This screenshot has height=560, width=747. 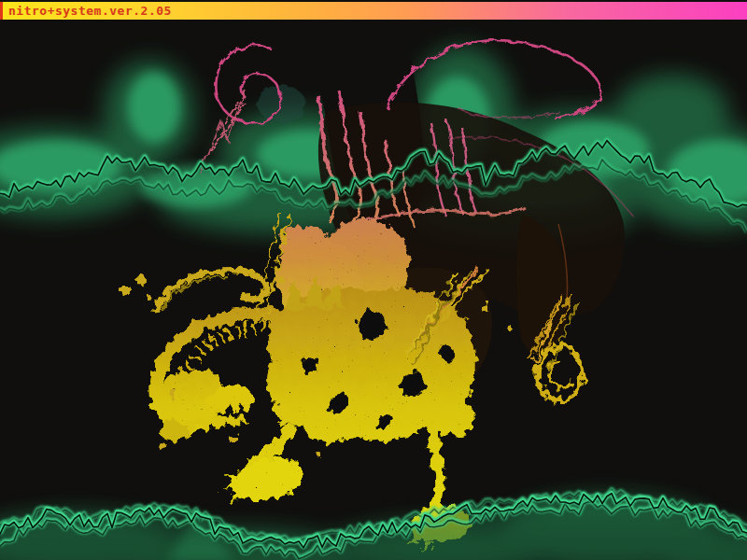 What do you see at coordinates (282, 105) in the screenshot?
I see `teal-speck-blob` at bounding box center [282, 105].